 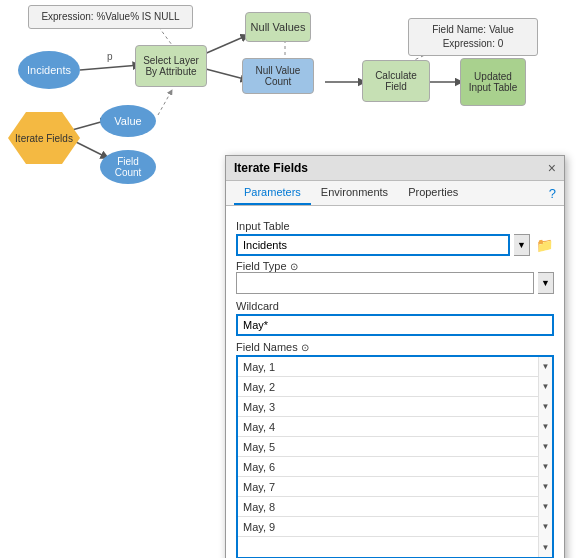 I want to click on node-iterate-fields-label: Iterate Fields, so click(x=44, y=138).